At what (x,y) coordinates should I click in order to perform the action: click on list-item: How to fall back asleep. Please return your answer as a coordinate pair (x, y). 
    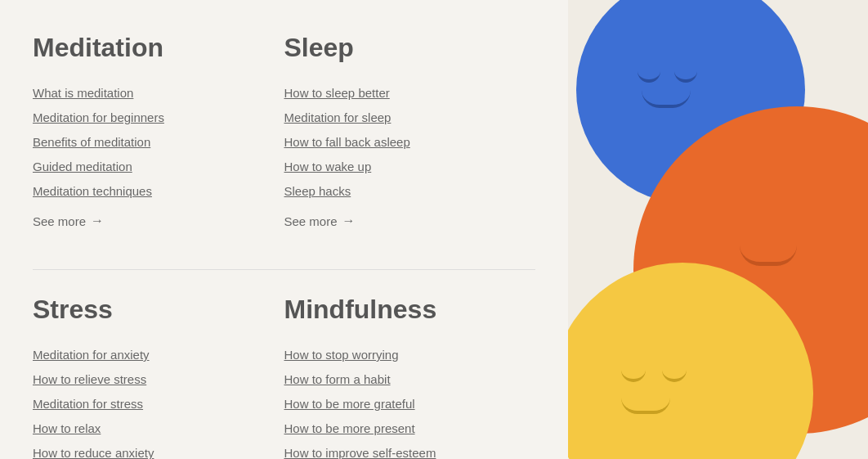
    Looking at the image, I should click on (410, 142).